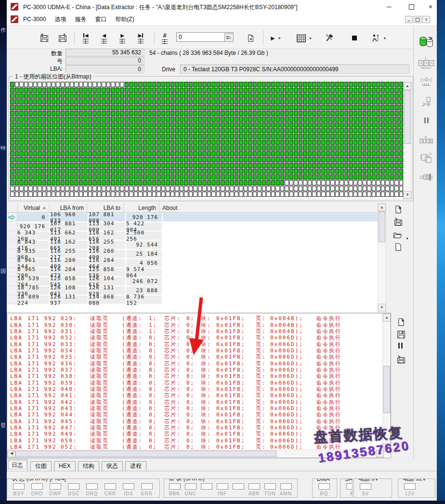  Describe the element at coordinates (292, 396) in the screenshot. I see `log-field: 0x006D);` at that location.